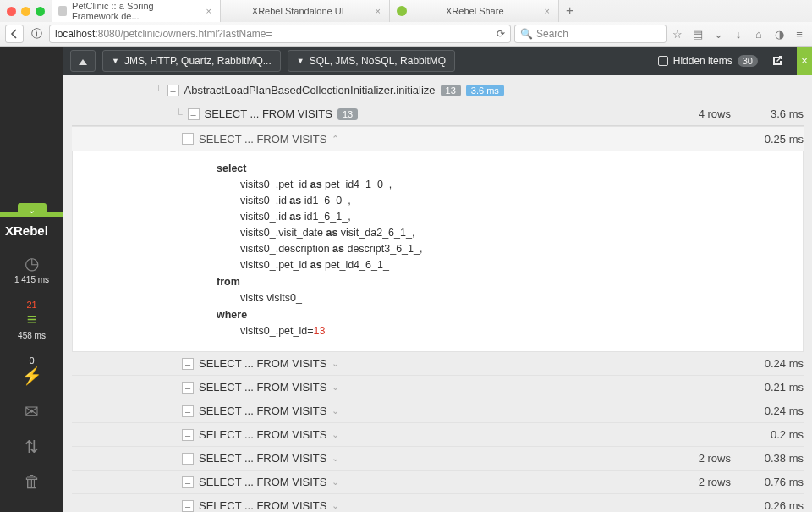  I want to click on filter-dropdown: ▼ SQL, JMS, NoSQL, RabbitMQ, so click(371, 61).